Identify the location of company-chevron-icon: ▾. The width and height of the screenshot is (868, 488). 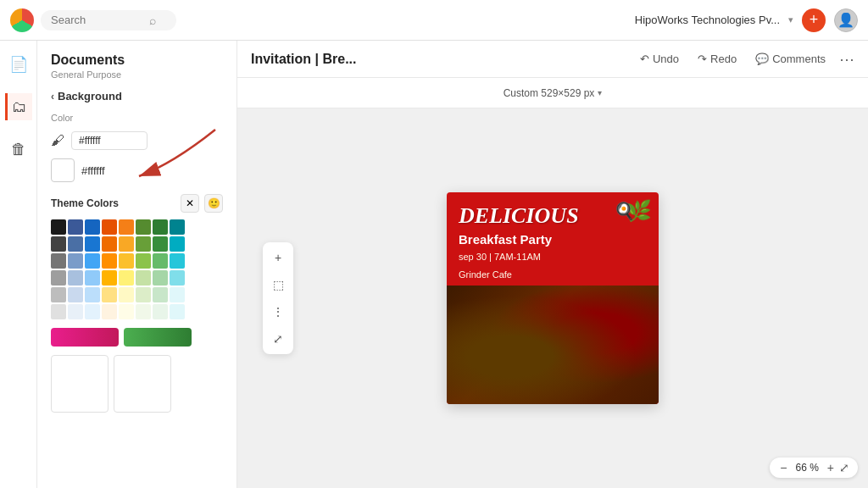
(791, 20).